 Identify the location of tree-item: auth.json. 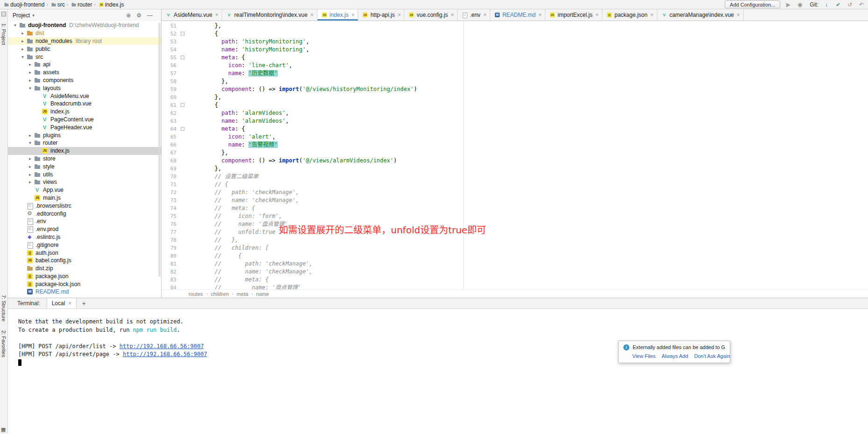
(85, 253).